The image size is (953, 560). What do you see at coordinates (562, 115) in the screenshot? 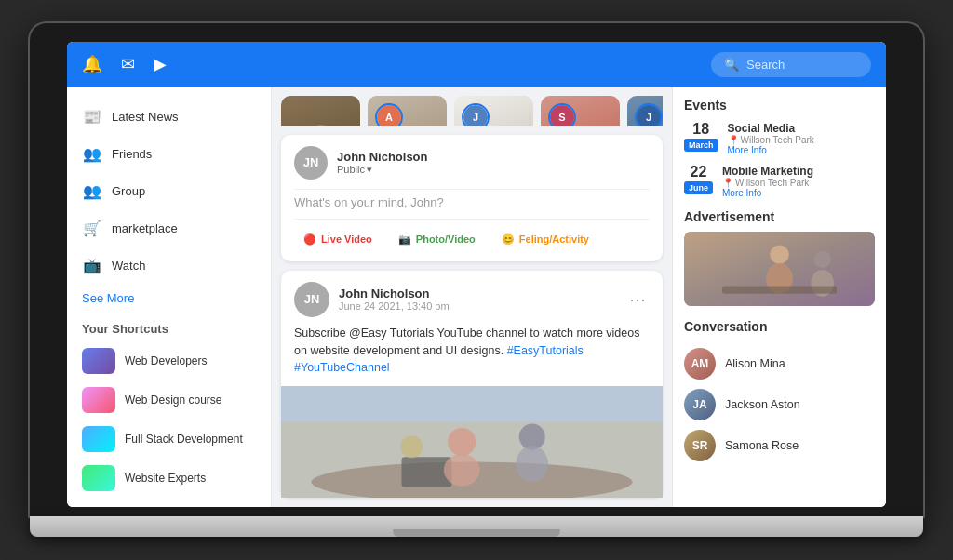
I see `avatar-samona: S` at bounding box center [562, 115].